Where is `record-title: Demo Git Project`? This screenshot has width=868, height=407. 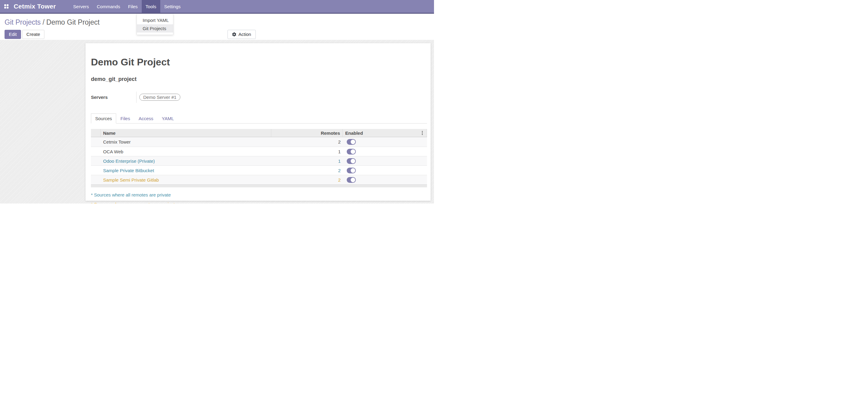 record-title: Demo Git Project is located at coordinates (259, 62).